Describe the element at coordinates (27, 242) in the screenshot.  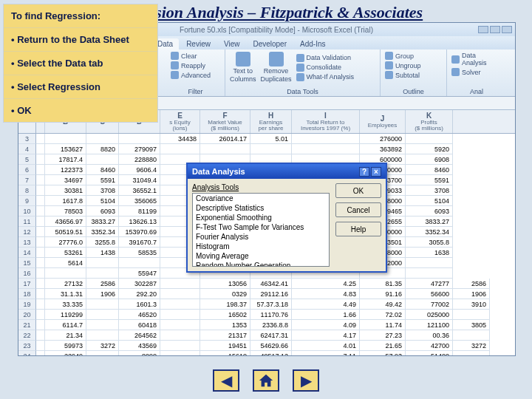
I see `row-number: 13` at that location.